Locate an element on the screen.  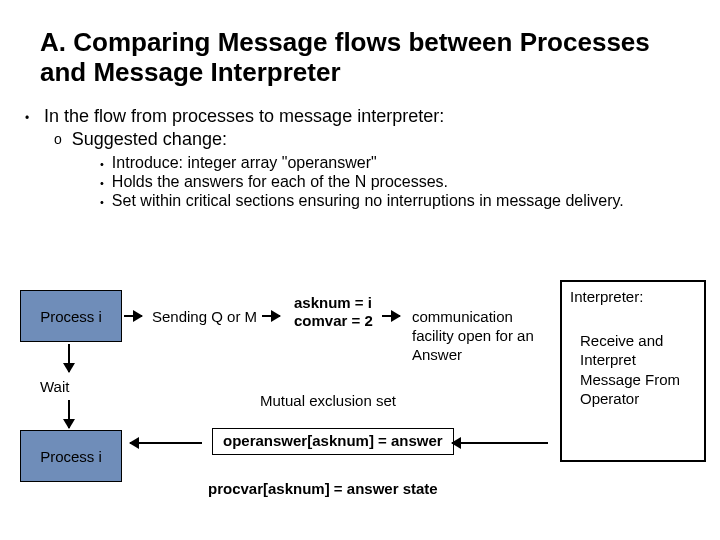
sub-bullet-b: • Holds the answers for each of the N pr… is located at coordinates (395, 182).